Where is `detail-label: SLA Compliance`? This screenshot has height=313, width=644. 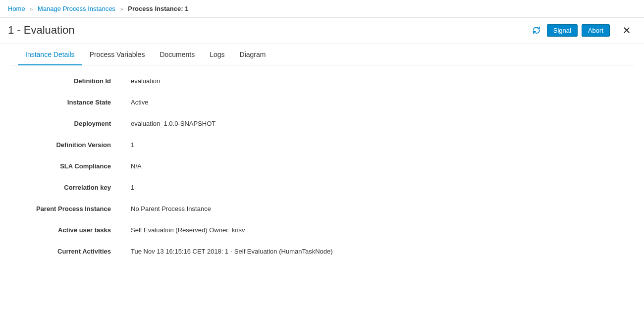 detail-label: SLA Compliance is located at coordinates (67, 166).